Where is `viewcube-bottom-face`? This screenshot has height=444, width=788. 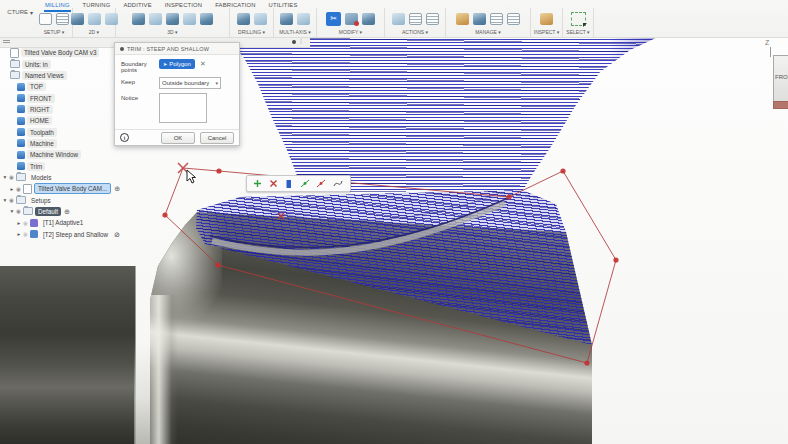 viewcube-bottom-face is located at coordinates (780, 105).